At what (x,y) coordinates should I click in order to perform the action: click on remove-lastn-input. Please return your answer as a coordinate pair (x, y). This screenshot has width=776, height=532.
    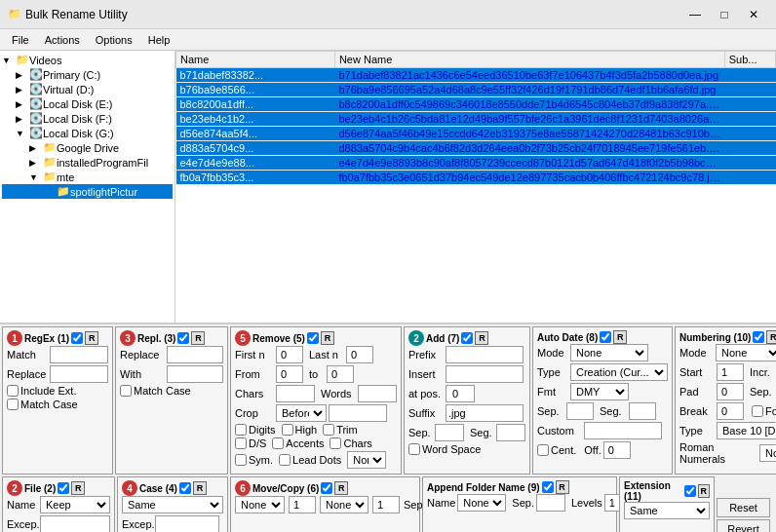
    Looking at the image, I should click on (360, 355).